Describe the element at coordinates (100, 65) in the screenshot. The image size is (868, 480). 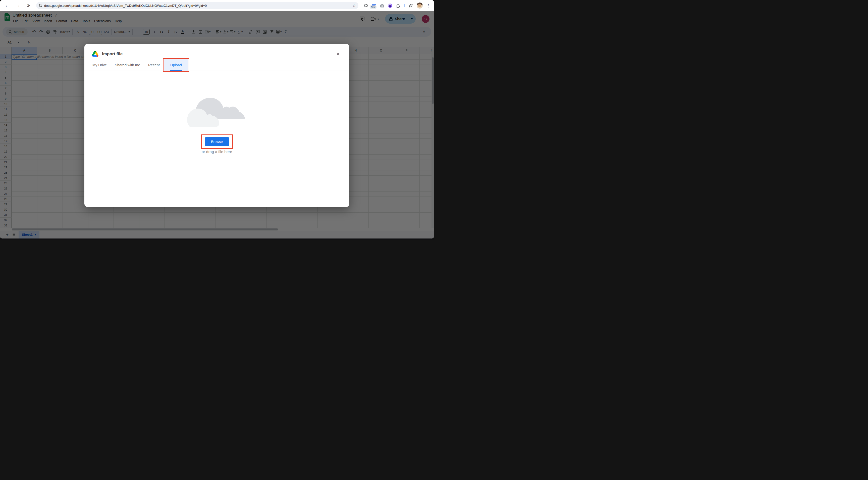
I see `tab-label: My Drive` at that location.